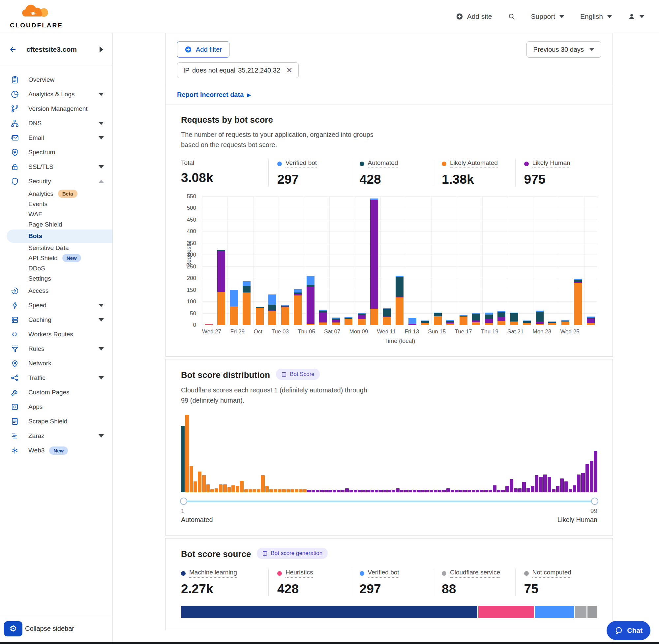 Image resolution: width=659 pixels, height=644 pixels. I want to click on sidebar-item-events: Events, so click(56, 204).